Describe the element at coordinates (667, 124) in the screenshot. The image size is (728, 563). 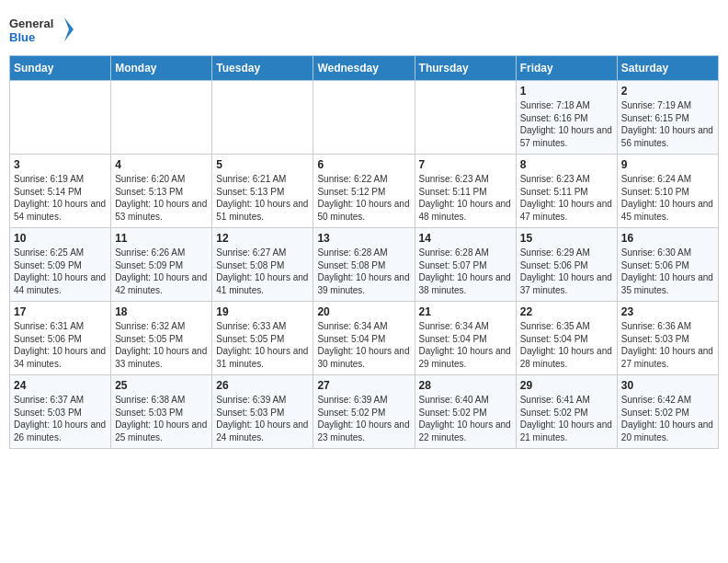
I see `day-info: Sunrise: 7:19 AM Sunset: 6:15 PM Dayligh…` at that location.